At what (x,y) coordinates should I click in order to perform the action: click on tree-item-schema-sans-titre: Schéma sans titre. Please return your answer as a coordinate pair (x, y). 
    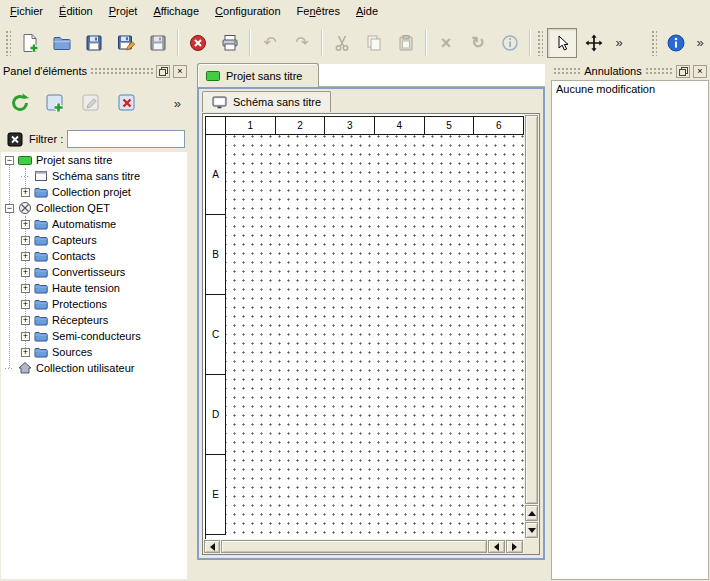
    Looking at the image, I should click on (94, 176).